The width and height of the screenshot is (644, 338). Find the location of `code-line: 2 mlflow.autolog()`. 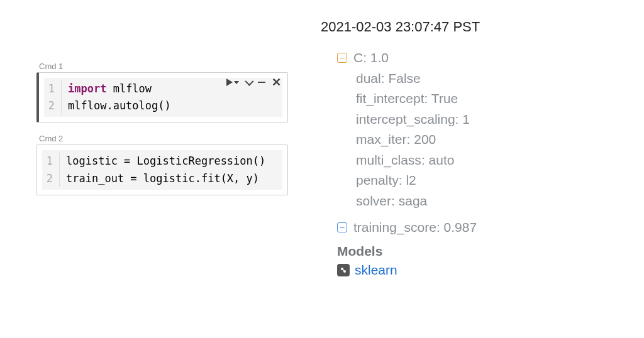

code-line: 2 mlflow.autolog() is located at coordinates (164, 106).